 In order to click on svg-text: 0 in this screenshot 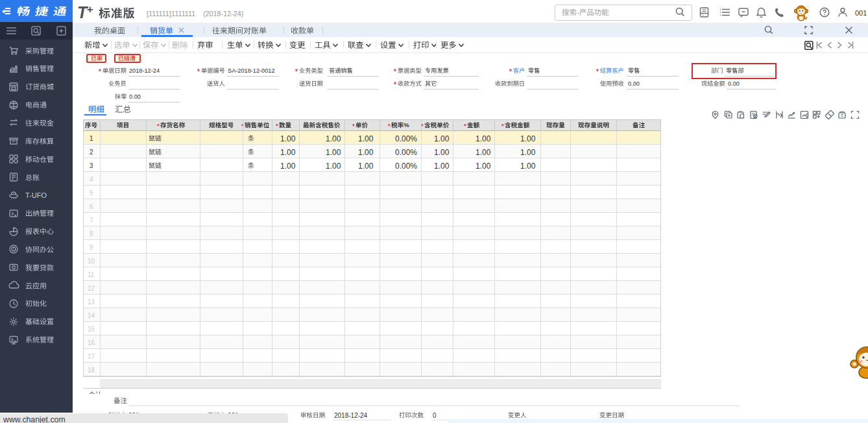, I will do `click(435, 415)`.